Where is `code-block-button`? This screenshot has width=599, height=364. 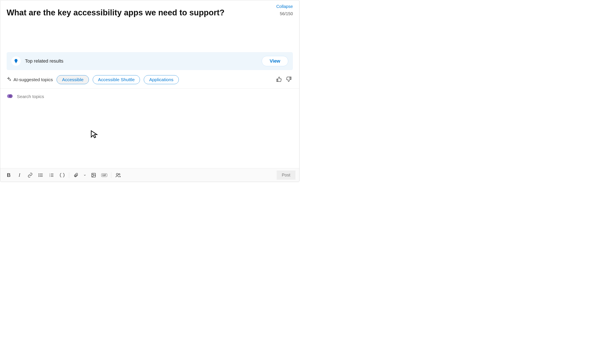 code-block-button is located at coordinates (62, 175).